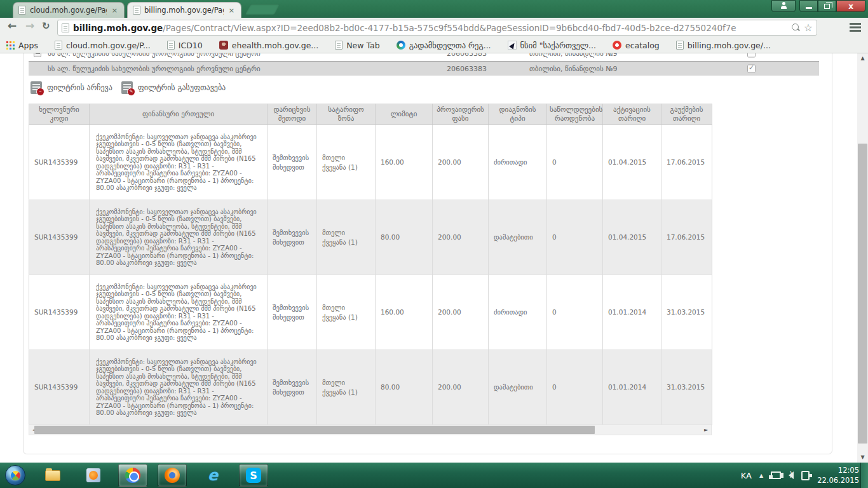 Image resolution: width=868 pixels, height=488 pixels. I want to click on minimize-button, so click(808, 6).